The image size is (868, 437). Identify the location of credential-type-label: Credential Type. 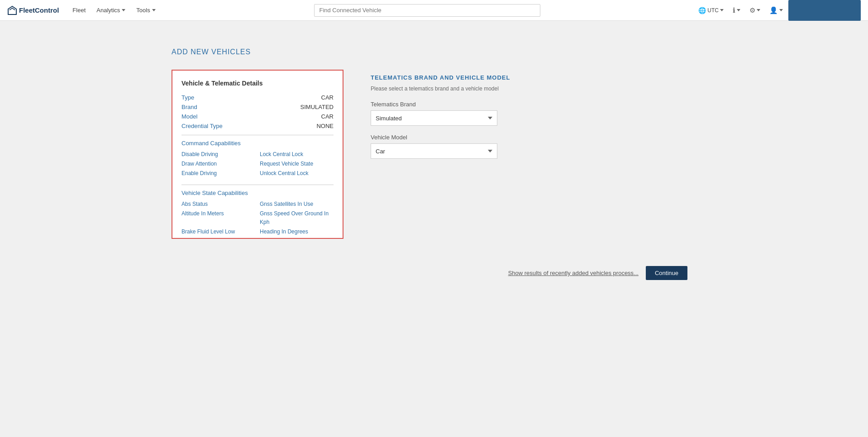
(202, 126).